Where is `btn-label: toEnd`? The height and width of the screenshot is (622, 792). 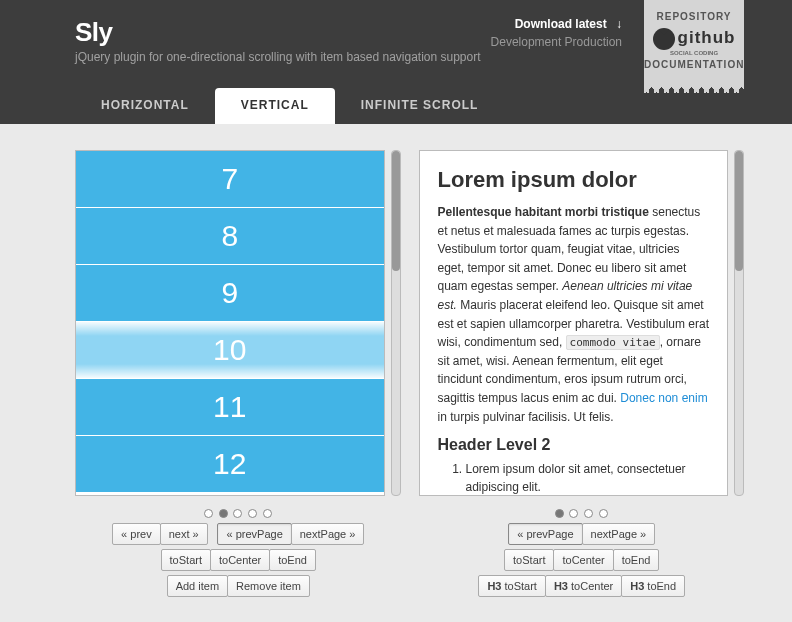 btn-label: toEnd is located at coordinates (662, 586).